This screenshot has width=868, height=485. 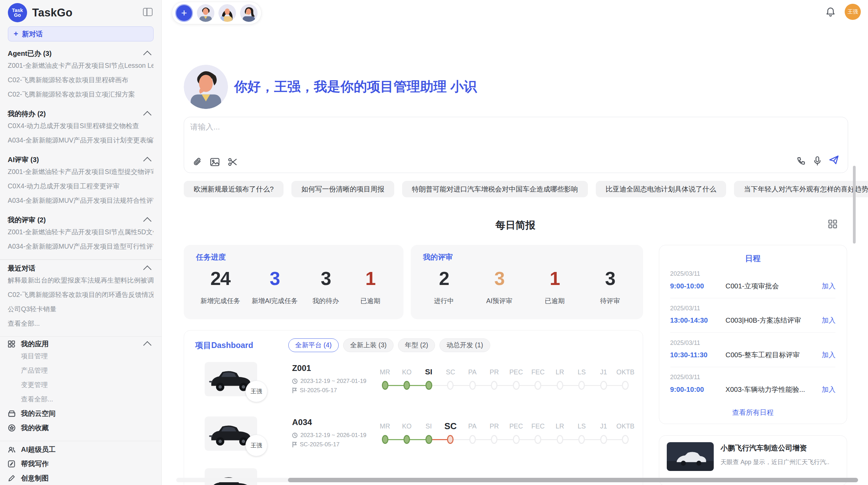 I want to click on sidebar-item: C02-飞腾新能源轻客改款项目立项汇报方案, so click(x=81, y=95).